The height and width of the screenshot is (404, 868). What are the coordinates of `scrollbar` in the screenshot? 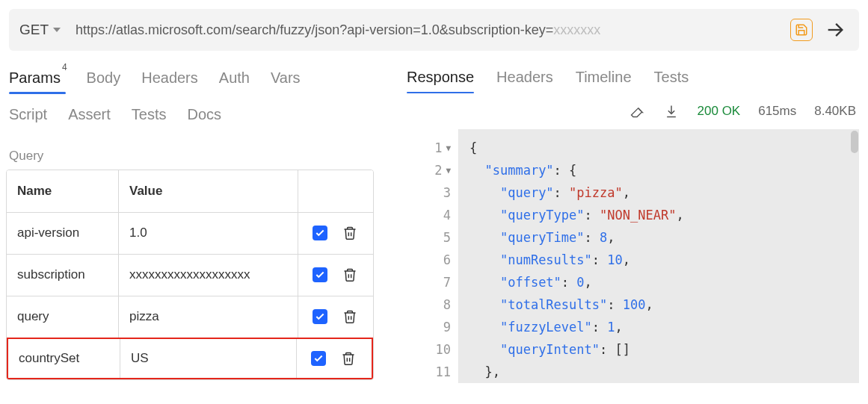 It's located at (854, 256).